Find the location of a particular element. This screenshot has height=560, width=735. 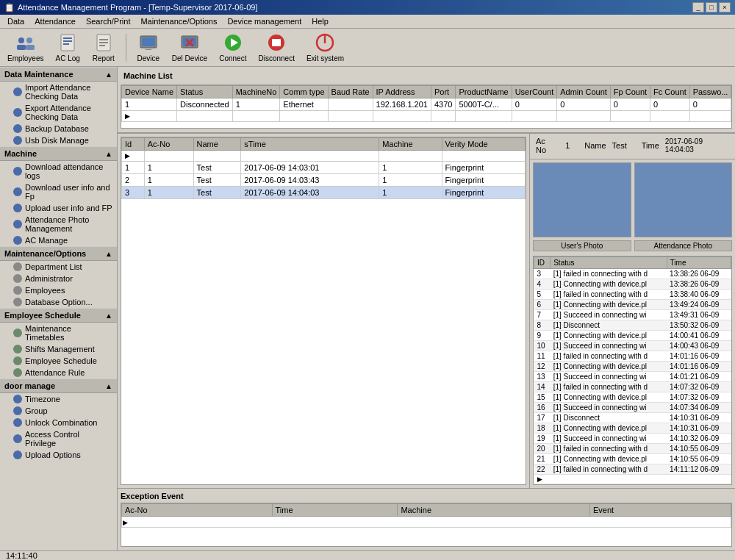

device-button: Device is located at coordinates (148, 47).